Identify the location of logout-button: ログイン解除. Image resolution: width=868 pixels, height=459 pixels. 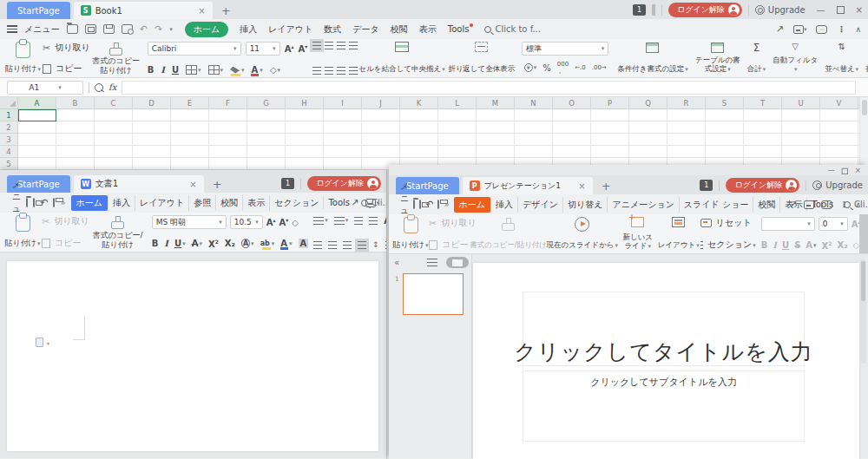
(705, 10).